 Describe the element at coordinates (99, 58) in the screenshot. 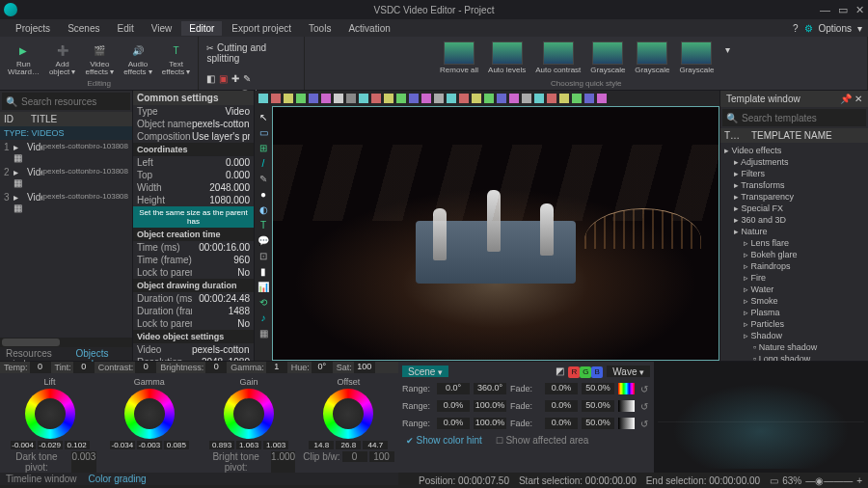

I see `video-effects-button: 🎬Videoeffects ▾` at that location.